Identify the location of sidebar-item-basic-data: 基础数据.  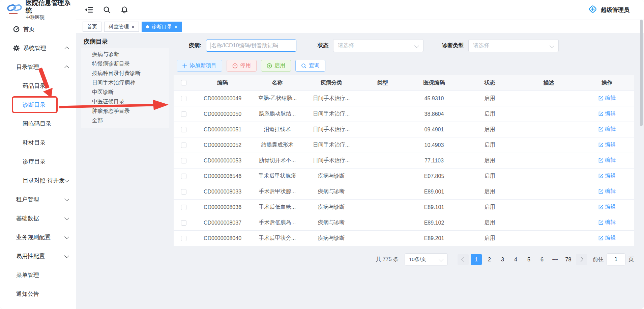
(38, 218).